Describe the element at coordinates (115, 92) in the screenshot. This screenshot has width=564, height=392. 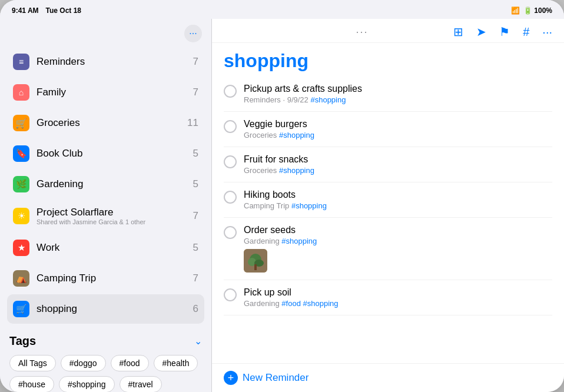
I see `family-label: Family` at that location.